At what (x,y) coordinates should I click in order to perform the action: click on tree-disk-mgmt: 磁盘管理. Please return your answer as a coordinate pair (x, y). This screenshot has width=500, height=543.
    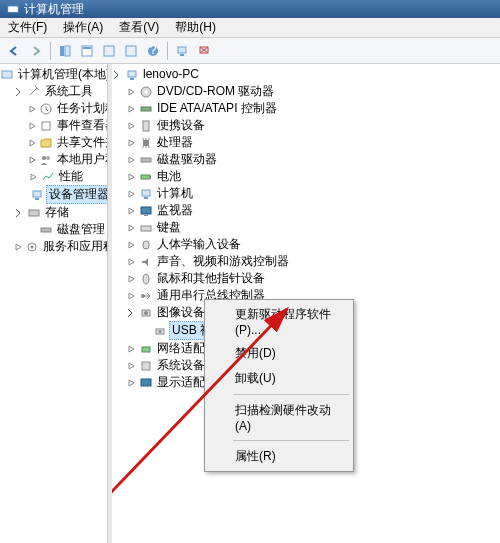
    Looking at the image, I should click on (54, 230).